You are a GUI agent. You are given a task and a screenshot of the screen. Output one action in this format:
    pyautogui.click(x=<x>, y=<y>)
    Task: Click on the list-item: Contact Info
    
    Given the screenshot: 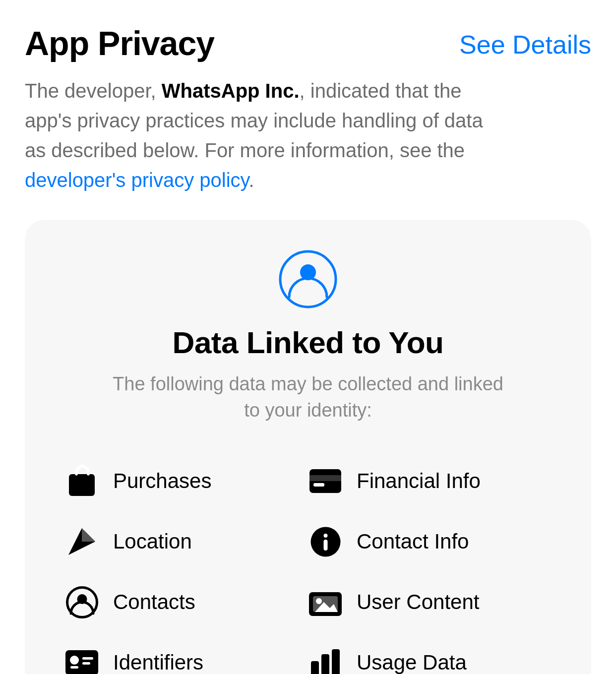 What is the action you would take?
    pyautogui.click(x=430, y=542)
    